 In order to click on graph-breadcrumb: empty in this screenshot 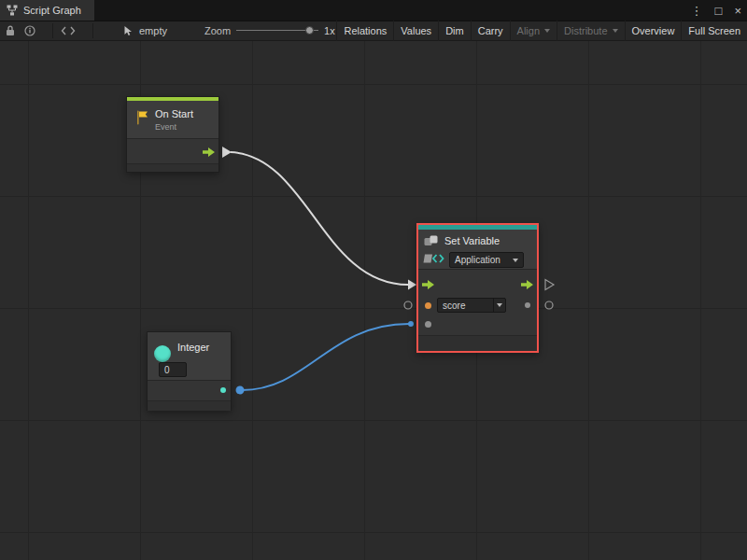, I will do `click(146, 31)`.